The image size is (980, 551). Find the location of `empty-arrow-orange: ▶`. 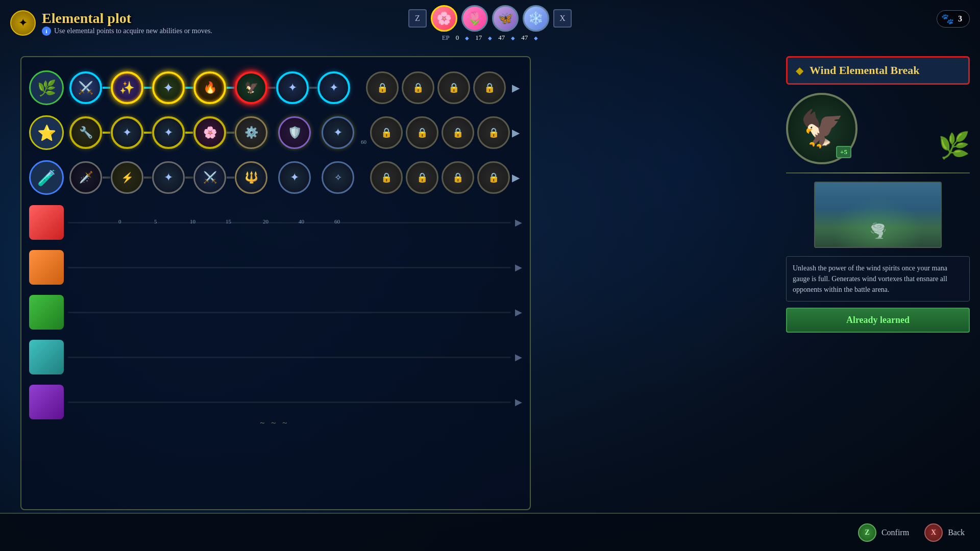

empty-arrow-orange: ▶ is located at coordinates (519, 267).